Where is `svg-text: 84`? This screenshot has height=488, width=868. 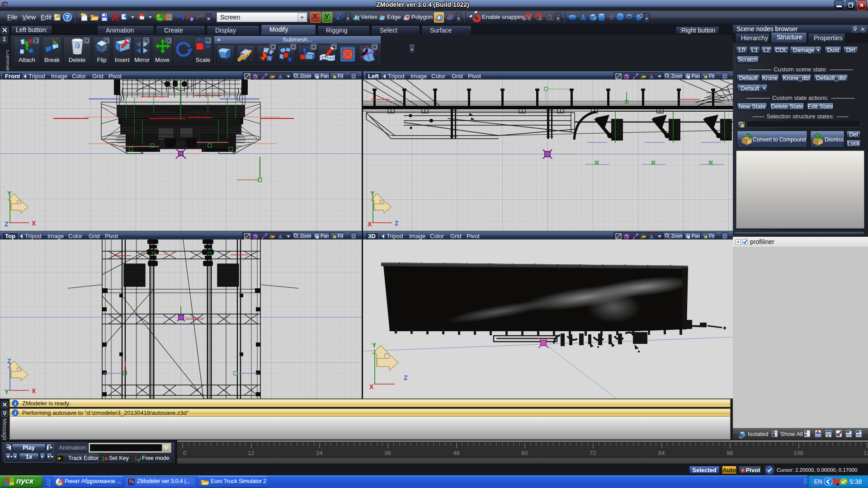
svg-text: 84 is located at coordinates (661, 453).